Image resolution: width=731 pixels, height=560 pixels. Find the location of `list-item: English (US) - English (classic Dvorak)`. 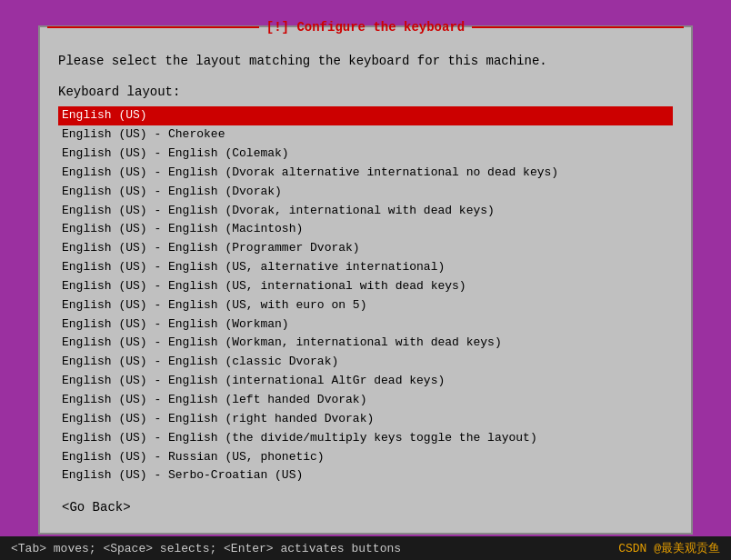

list-item: English (US) - English (classic Dvorak) is located at coordinates (366, 362).